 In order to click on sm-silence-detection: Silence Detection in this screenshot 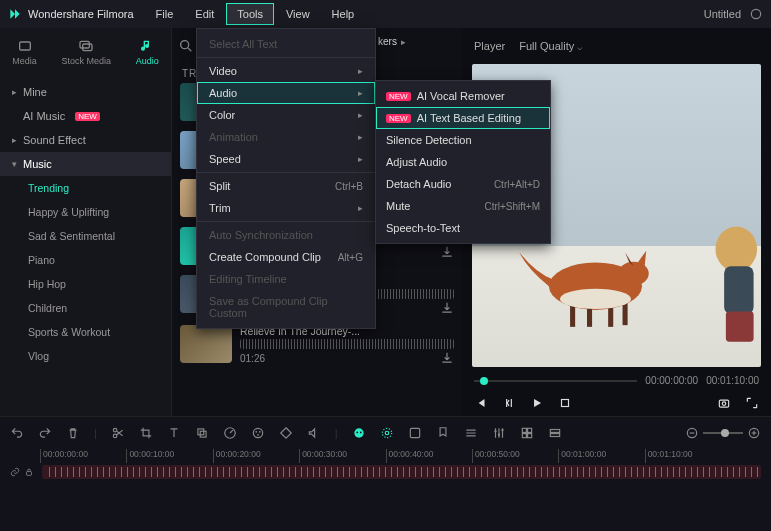, I will do `click(463, 140)`.